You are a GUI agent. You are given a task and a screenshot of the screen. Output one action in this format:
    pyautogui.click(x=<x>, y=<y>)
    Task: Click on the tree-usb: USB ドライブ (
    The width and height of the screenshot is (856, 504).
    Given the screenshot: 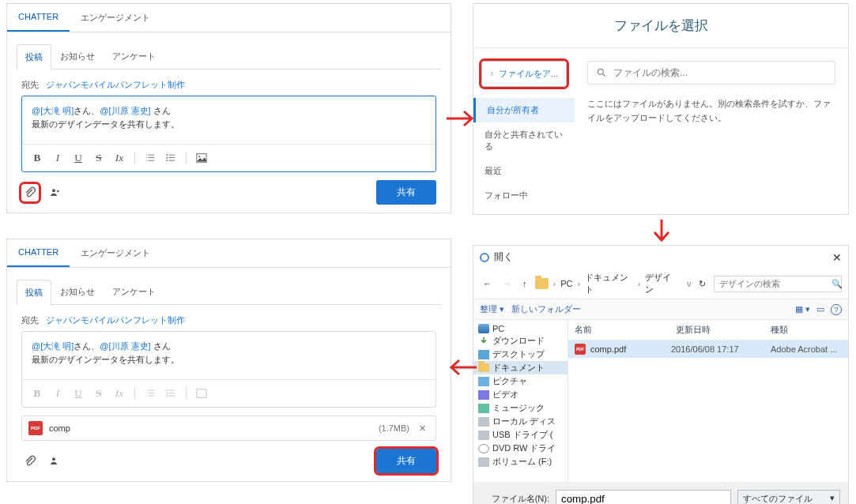 What is the action you would take?
    pyautogui.click(x=520, y=434)
    